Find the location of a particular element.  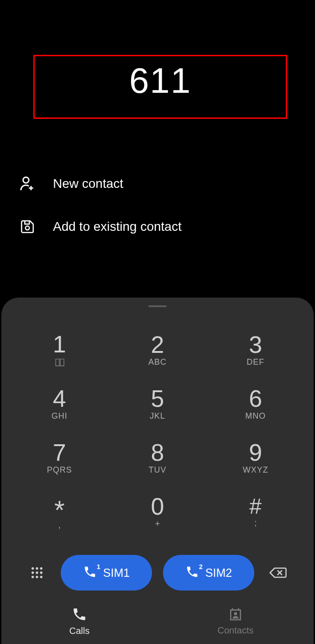

voicemail-icon: ⌷⌷ is located at coordinates (59, 362).